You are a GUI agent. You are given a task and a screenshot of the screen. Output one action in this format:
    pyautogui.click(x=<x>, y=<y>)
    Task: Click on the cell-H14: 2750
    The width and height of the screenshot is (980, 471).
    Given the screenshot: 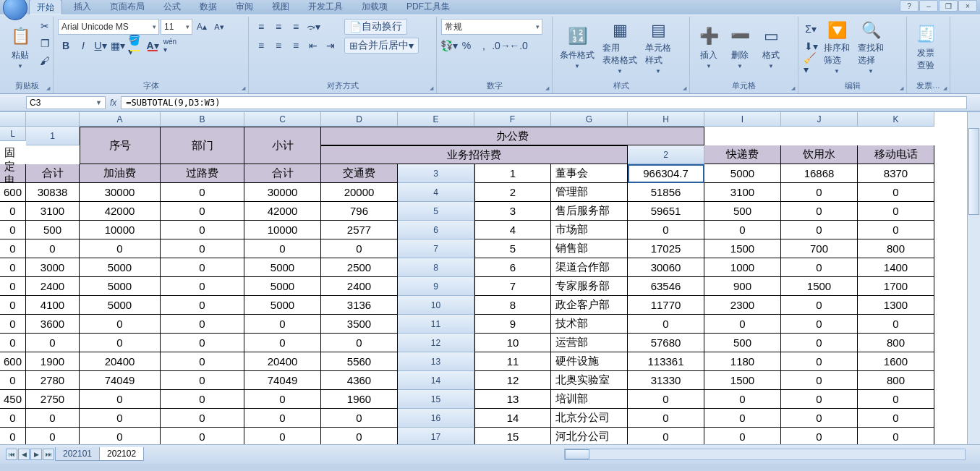 What is the action you would take?
    pyautogui.click(x=53, y=399)
    